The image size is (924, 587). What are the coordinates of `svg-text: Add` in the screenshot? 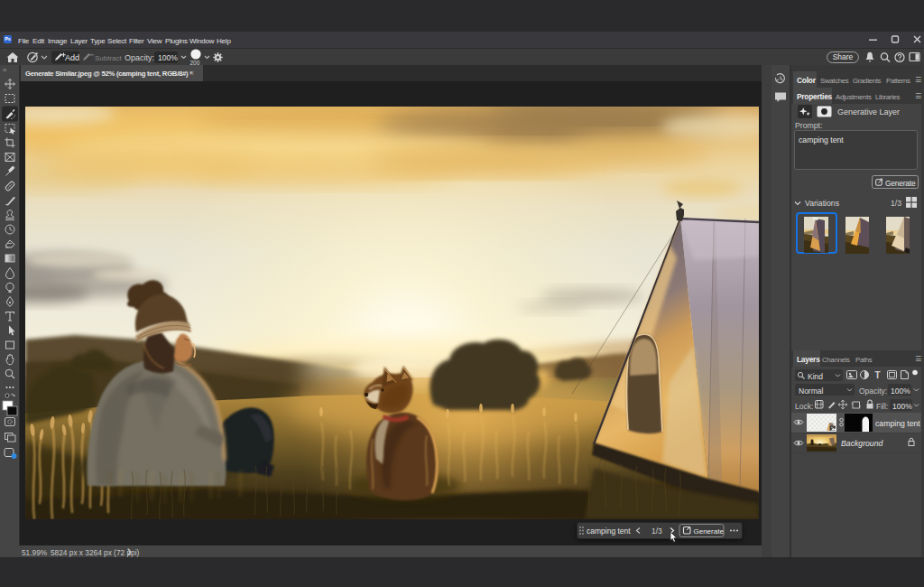 It's located at (72, 58).